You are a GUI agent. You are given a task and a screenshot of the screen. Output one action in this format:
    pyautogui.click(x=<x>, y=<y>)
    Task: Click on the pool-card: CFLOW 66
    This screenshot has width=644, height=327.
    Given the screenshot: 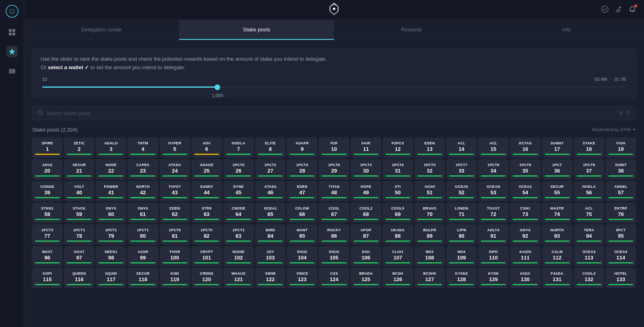 What is the action you would take?
    pyautogui.click(x=302, y=213)
    